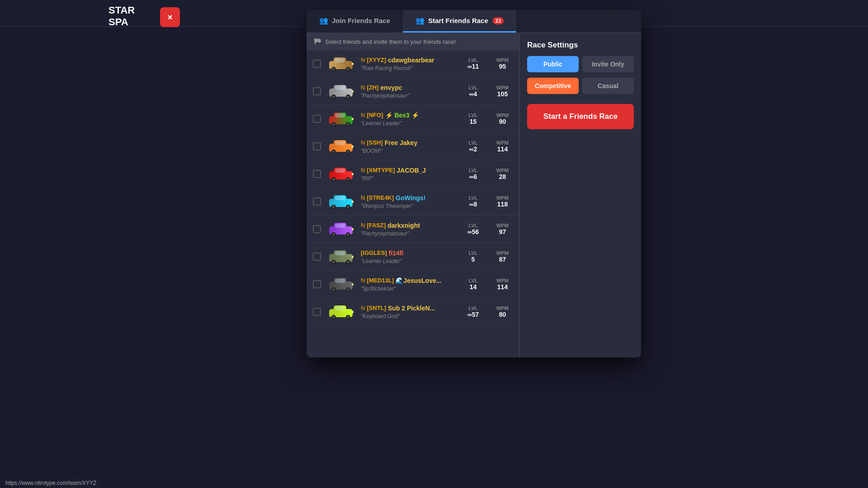  I want to click on friend-username: ⚡ Bex3 ⚡, so click(402, 115).